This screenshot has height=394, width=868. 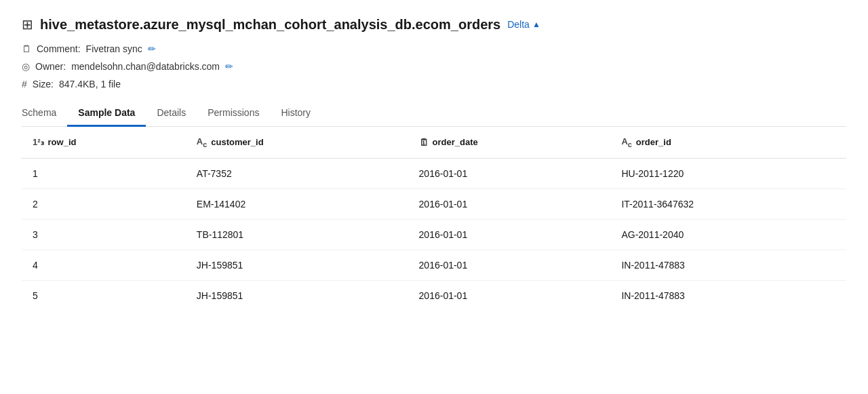 What do you see at coordinates (434, 24) in the screenshot?
I see `title-row: ⊞ hive_metastore.azure_mysql_mchan_cohor…` at bounding box center [434, 24].